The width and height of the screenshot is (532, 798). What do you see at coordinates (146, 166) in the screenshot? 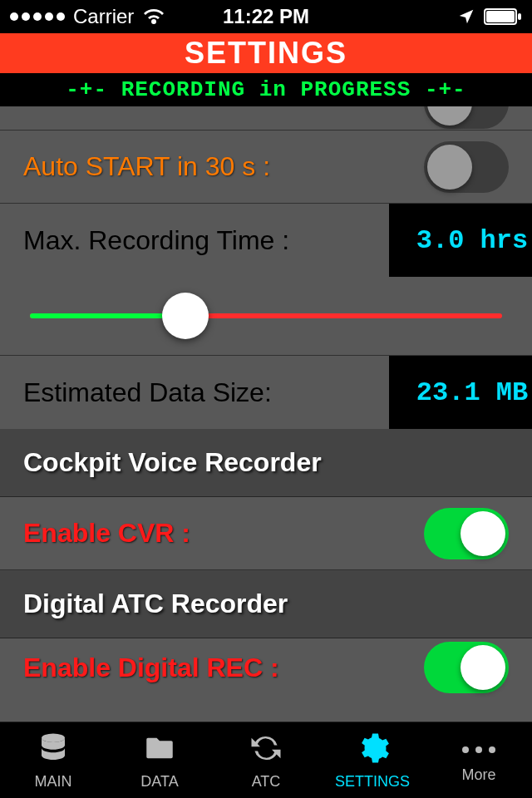
I see `auto-start-label: Auto START in 30 s :` at bounding box center [146, 166].